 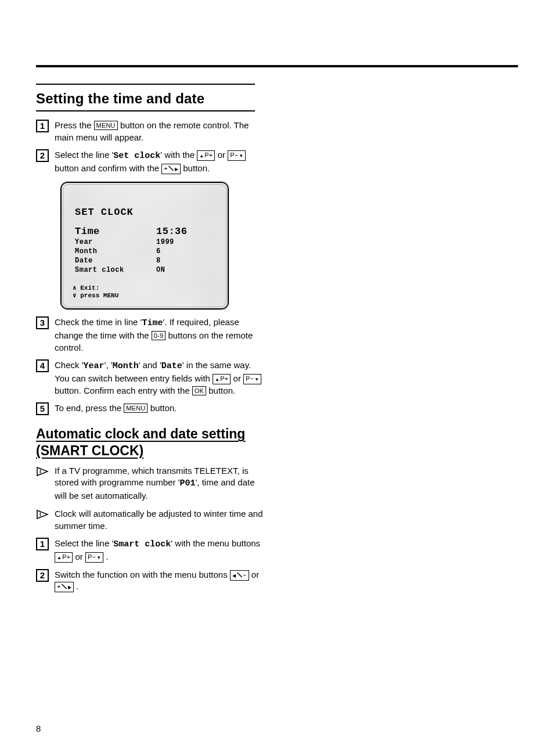 I want to click on step-body: Clock will automatically be adjusted to …, so click(x=159, y=520).